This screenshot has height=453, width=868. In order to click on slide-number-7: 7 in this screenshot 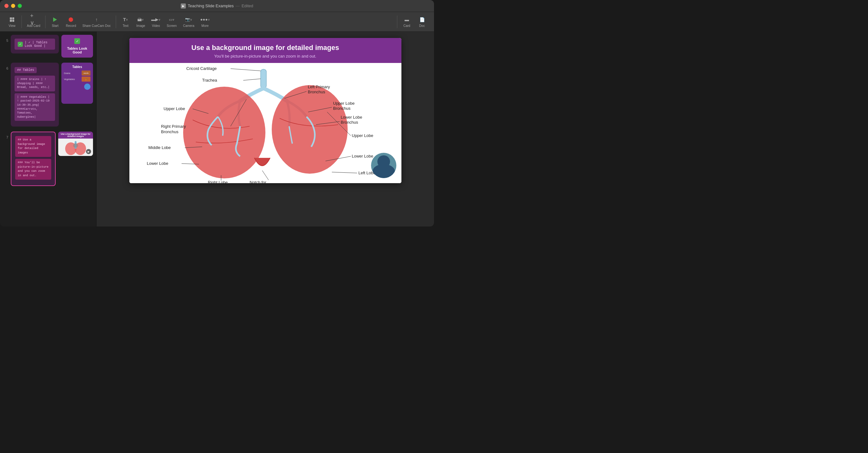, I will do `click(5, 138)`.